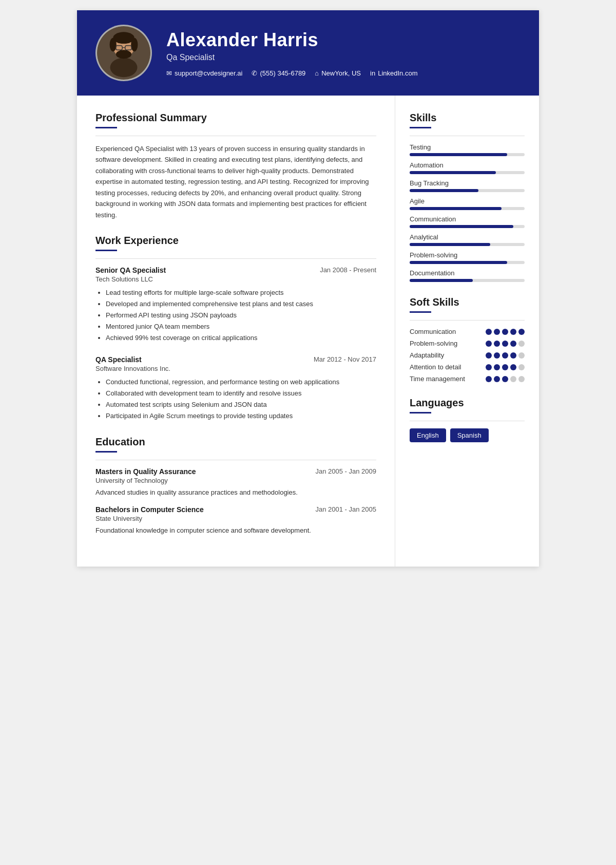  I want to click on bullet: Lead testing efforts for multiple large-…, so click(241, 293).